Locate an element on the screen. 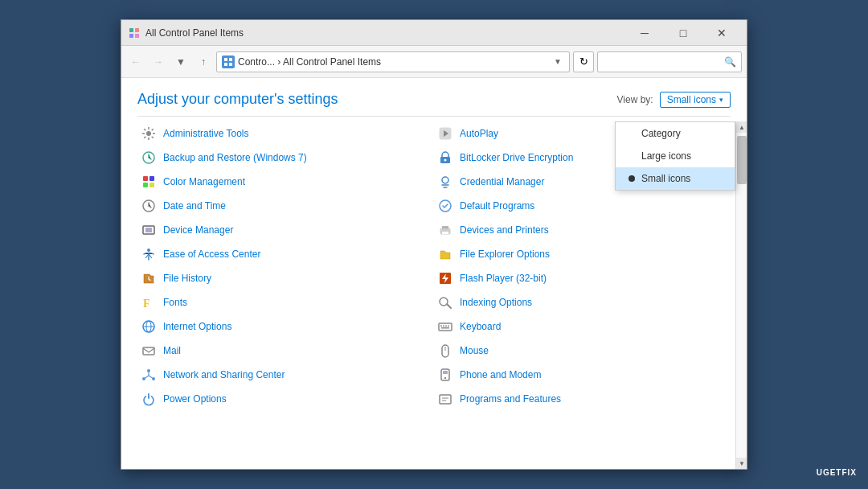 The height and width of the screenshot is (489, 868). item-devices-printers: Devices and Printers is located at coordinates (582, 230).